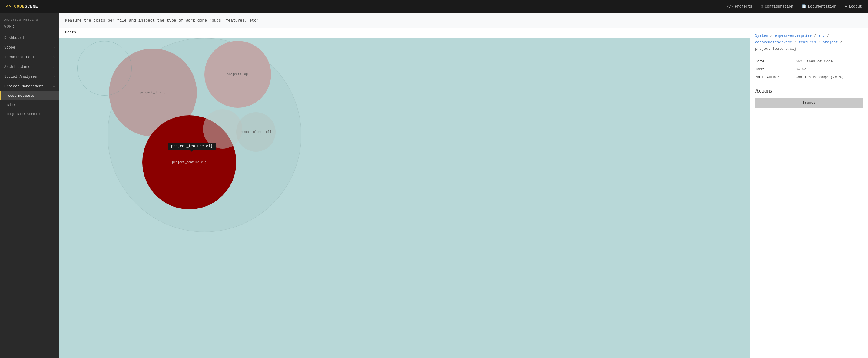  I want to click on breadcrumb-link: empear-enterprise, so click(793, 36).